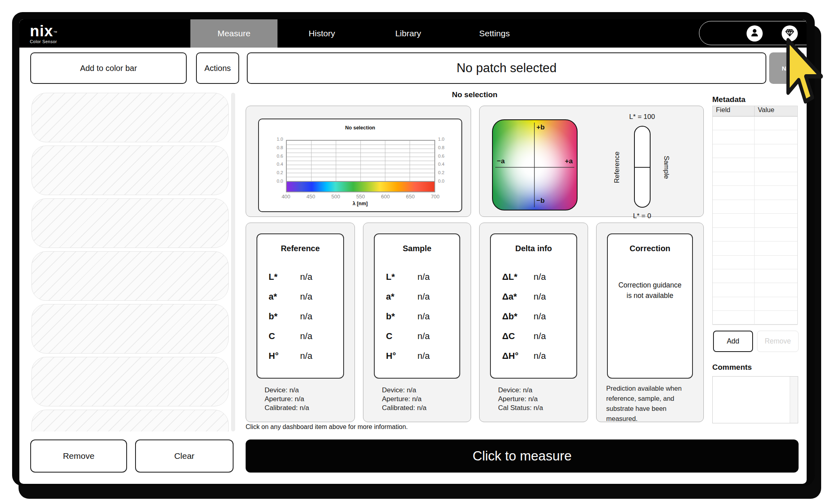 This screenshot has width=826, height=504. I want to click on color-bar-scrollbar, so click(233, 262).